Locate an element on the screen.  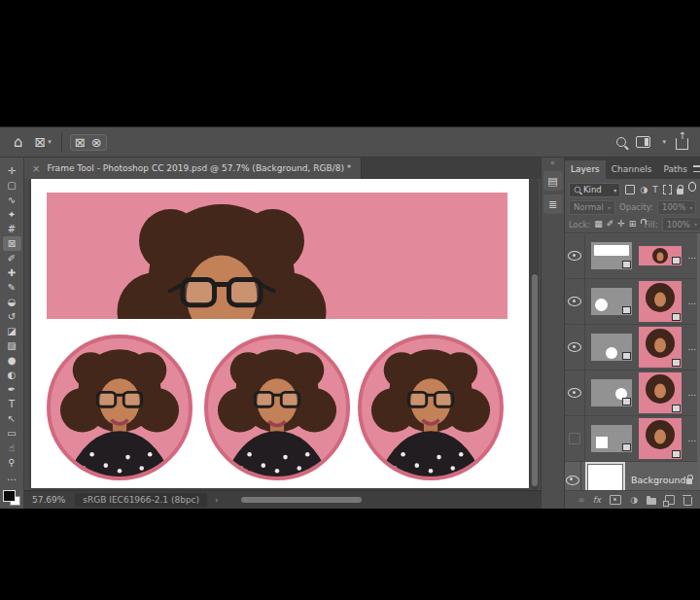
horizontal-scrollbar-thumb is located at coordinates (301, 500).